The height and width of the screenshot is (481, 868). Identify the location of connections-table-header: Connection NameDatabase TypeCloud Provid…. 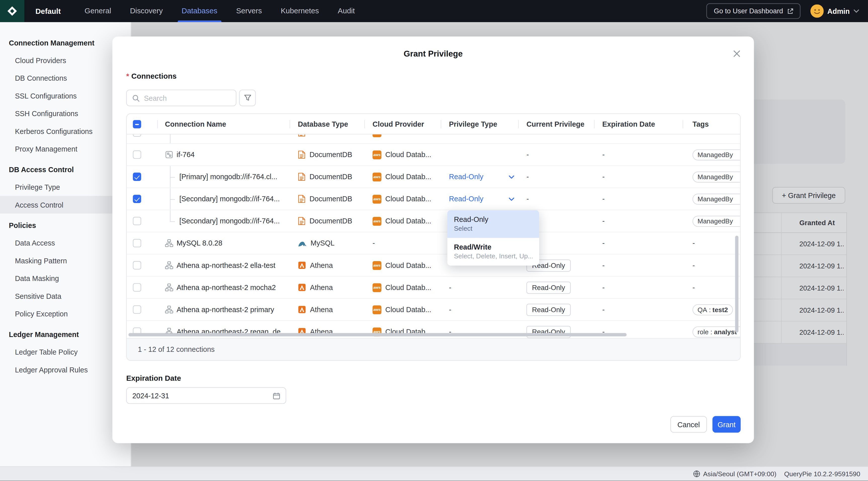
(433, 124).